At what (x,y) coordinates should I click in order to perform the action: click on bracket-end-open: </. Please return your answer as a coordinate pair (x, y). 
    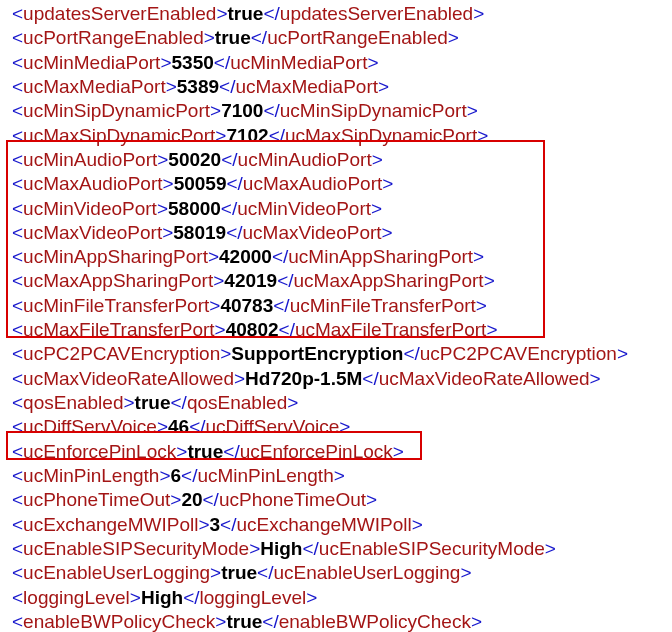
    Looking at the image, I should click on (271, 14).